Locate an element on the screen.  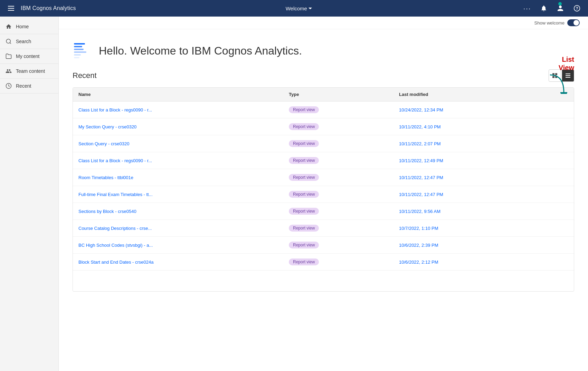
cell-modified: 10/11/2022, 9:56 AM is located at coordinates (484, 211).